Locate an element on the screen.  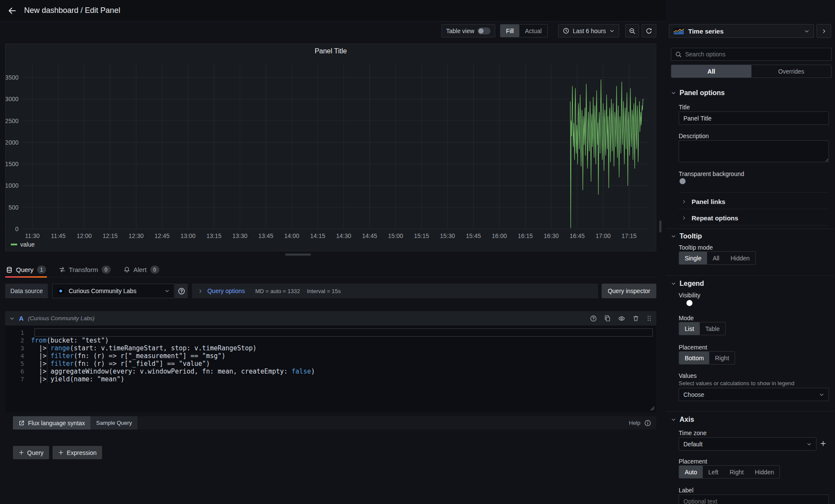
legend-placement-right: Right is located at coordinates (722, 358).